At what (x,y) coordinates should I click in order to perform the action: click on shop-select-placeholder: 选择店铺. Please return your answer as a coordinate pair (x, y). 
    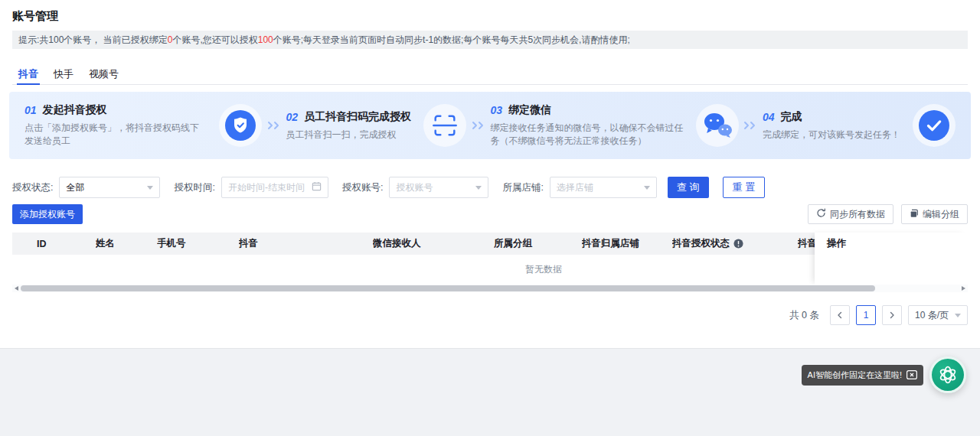
    Looking at the image, I should click on (575, 188).